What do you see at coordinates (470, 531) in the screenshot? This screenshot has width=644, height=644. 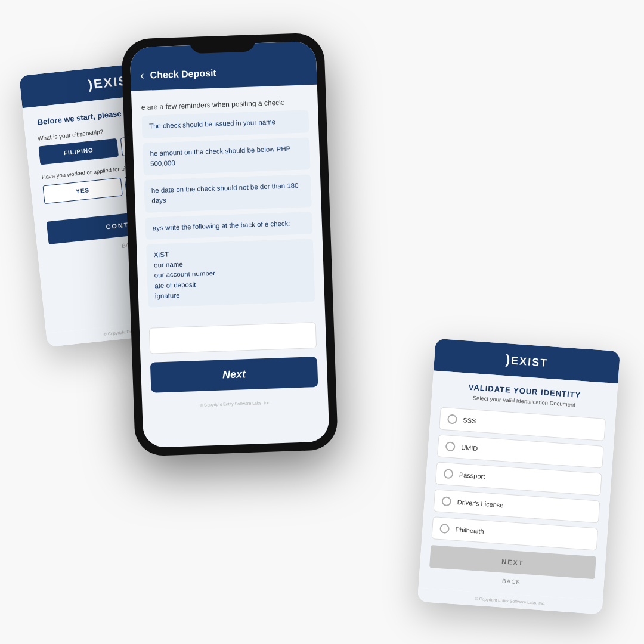 I see `label-philhealth: Philhealth` at bounding box center [470, 531].